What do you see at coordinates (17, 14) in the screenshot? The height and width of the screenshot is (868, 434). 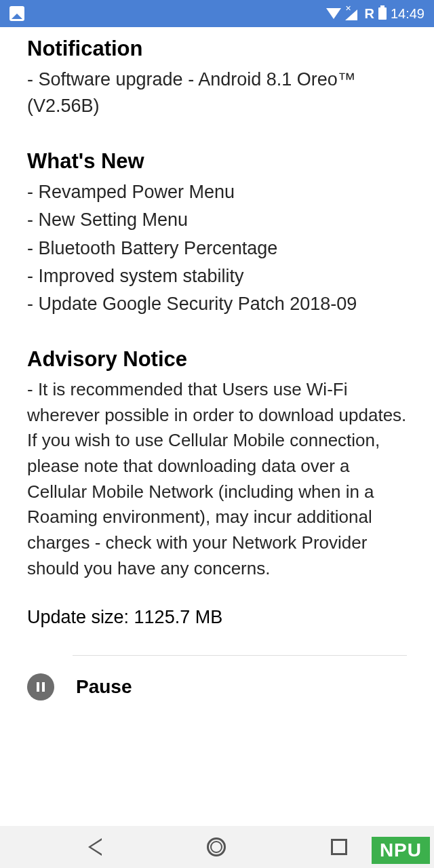 I see `status-left` at bounding box center [17, 14].